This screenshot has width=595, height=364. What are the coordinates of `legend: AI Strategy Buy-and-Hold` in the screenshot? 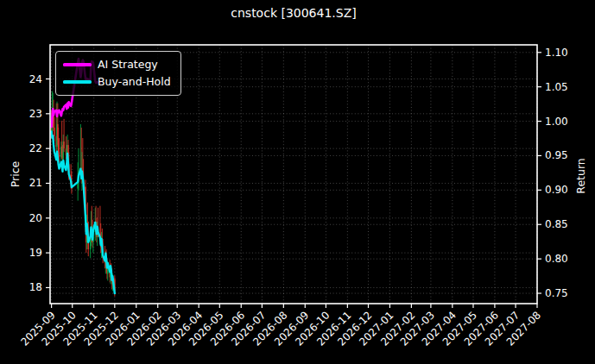 It's located at (118, 73).